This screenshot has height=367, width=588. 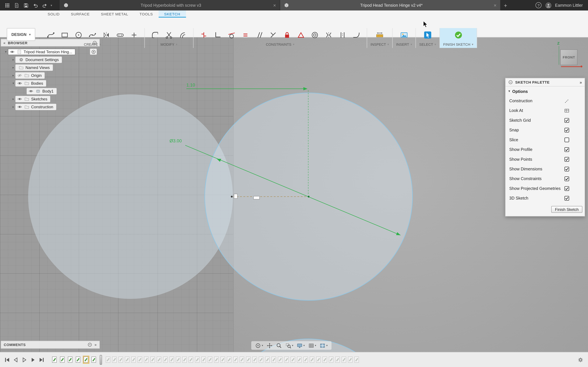 I want to click on document-tab: Tripod Hyperboloid with screw v3 ×, so click(x=170, y=5).